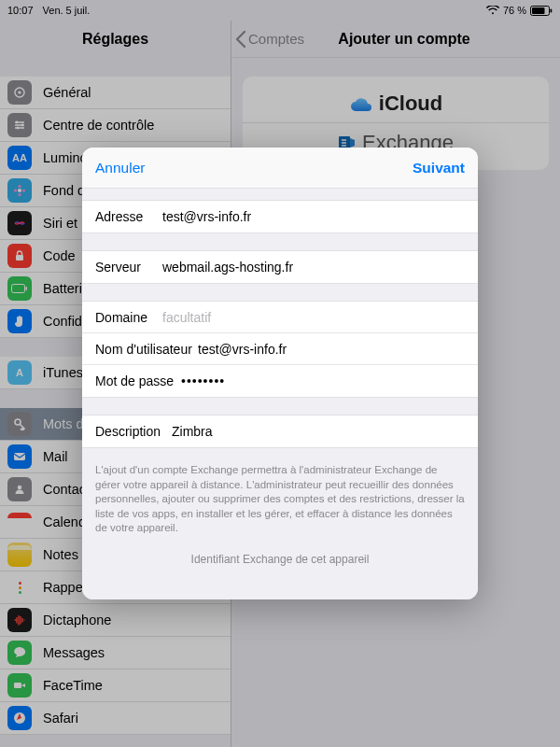  What do you see at coordinates (129, 217) in the screenshot?
I see `address-label: Adresse` at bounding box center [129, 217].